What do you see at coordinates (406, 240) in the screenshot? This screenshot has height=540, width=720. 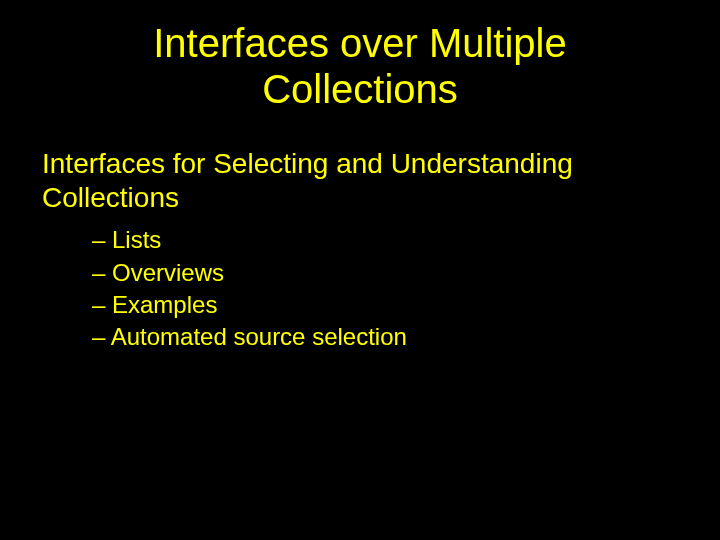 I see `list-item: – Lists` at bounding box center [406, 240].